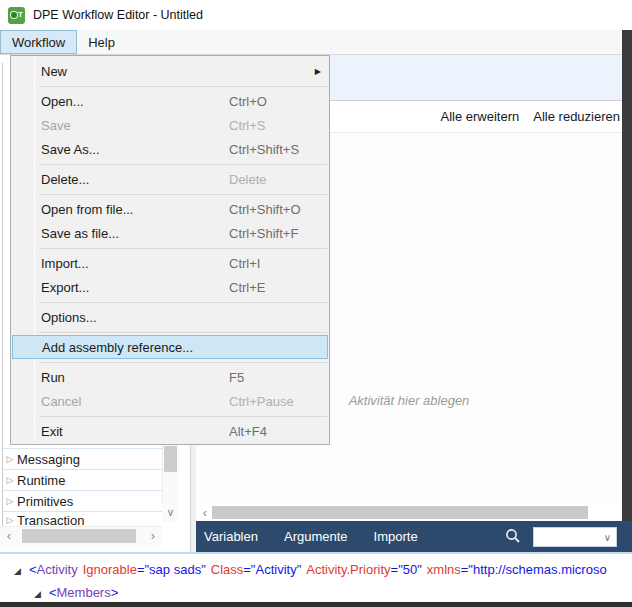  What do you see at coordinates (41, 480) in the screenshot?
I see `toolbox-category-label: Runtime` at bounding box center [41, 480].